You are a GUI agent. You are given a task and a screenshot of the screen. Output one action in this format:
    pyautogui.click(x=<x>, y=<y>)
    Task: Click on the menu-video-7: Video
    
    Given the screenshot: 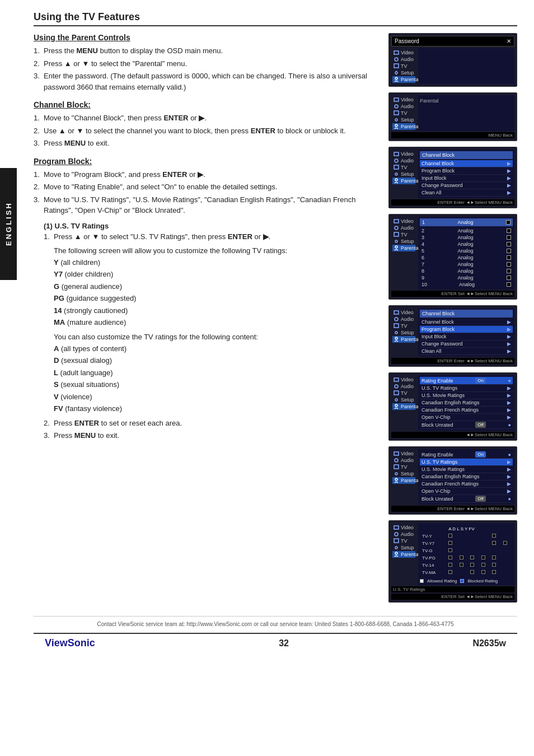 What is the action you would take?
    pyautogui.click(x=404, y=454)
    